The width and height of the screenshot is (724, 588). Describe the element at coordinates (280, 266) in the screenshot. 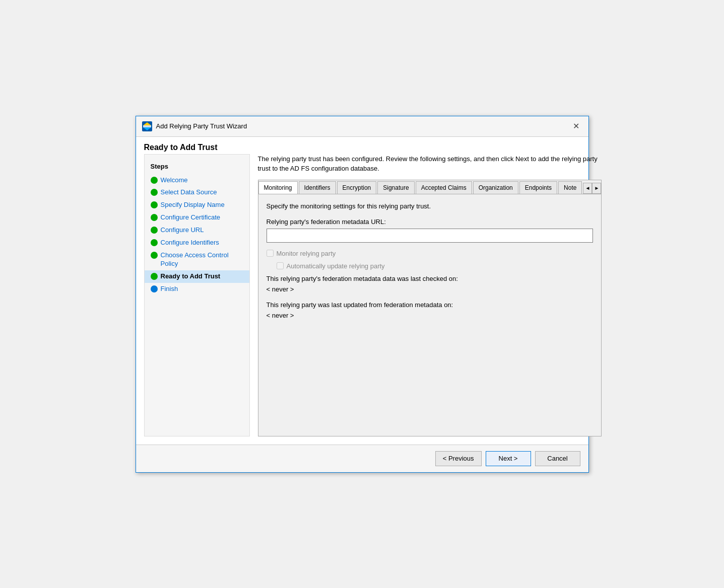

I see `auto-update-checkbox` at that location.